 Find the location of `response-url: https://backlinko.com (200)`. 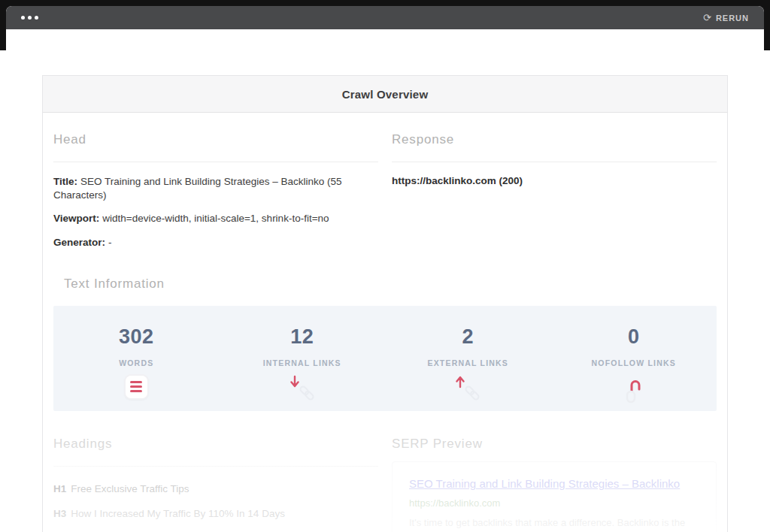

response-url: https://backlinko.com (200) is located at coordinates (554, 180).